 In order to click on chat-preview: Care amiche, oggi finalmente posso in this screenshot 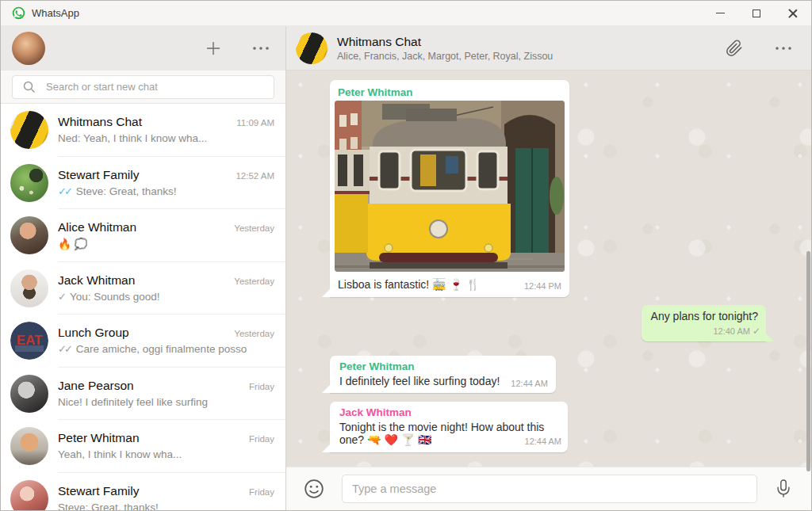, I will do `click(162, 349)`.